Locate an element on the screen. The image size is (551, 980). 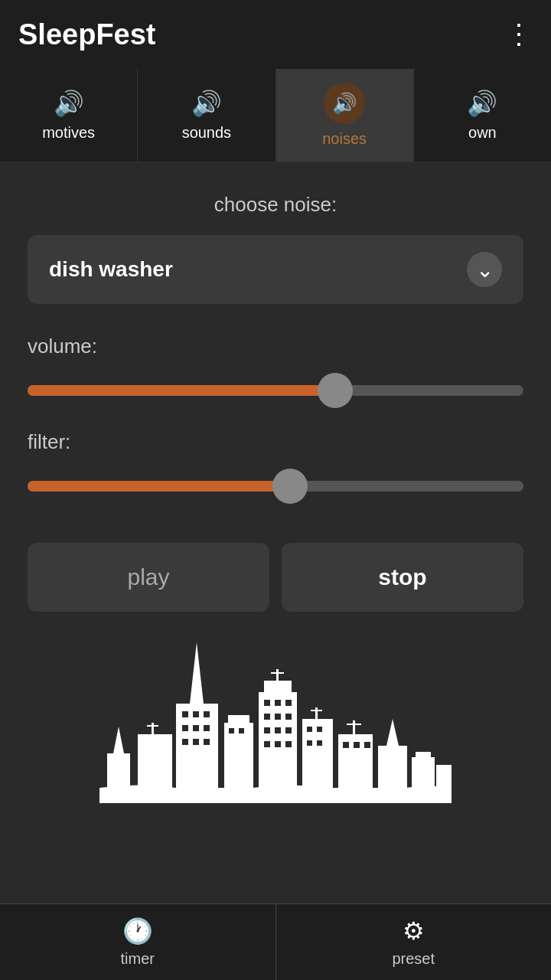
noises-icon: 🔊 is located at coordinates (344, 103).